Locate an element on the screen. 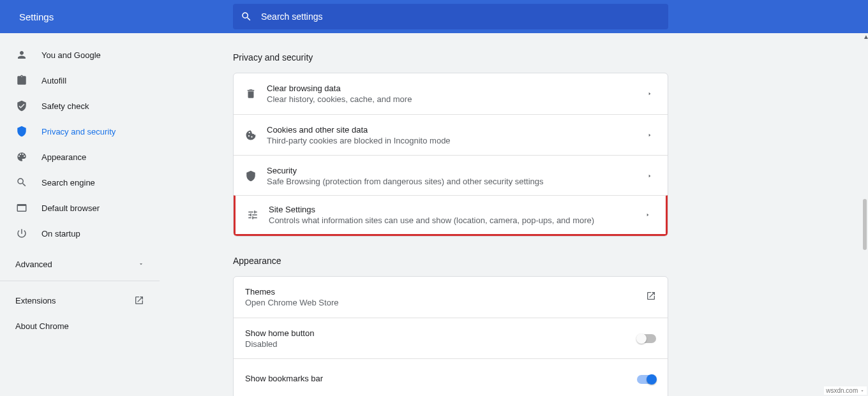  sidebar-item-search-engine: Search engine is located at coordinates (80, 182).